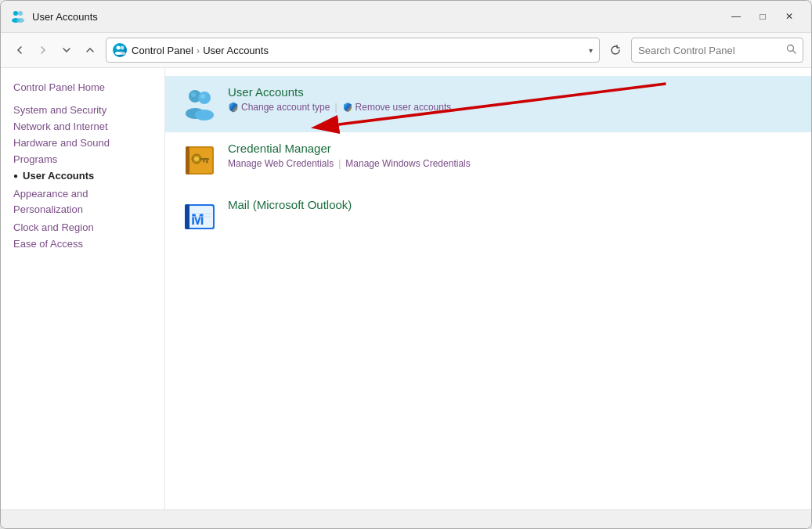  Describe the element at coordinates (83, 142) in the screenshot. I see `sidebar-item-hardware-sound: Hardware and Sound` at that location.